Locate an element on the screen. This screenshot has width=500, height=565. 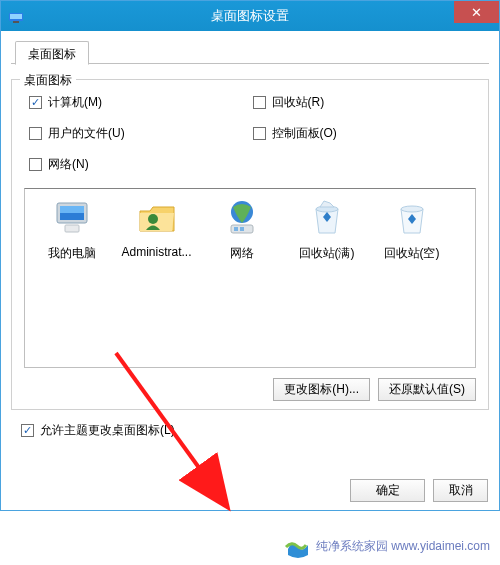
checkbox-userfiles: 用户的文件(U) is located at coordinates (141, 134).